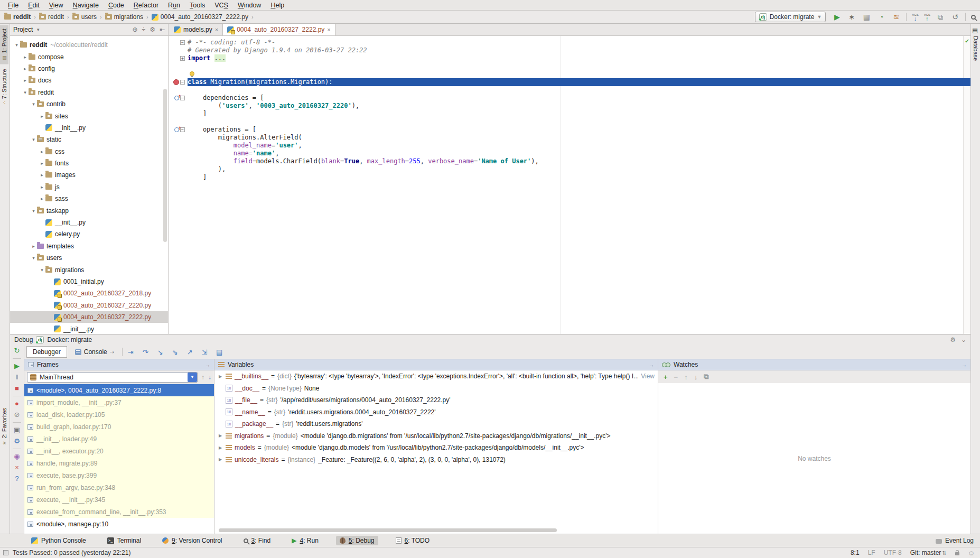  What do you see at coordinates (17, 351) in the screenshot?
I see `rerun-button: ↻` at bounding box center [17, 351].